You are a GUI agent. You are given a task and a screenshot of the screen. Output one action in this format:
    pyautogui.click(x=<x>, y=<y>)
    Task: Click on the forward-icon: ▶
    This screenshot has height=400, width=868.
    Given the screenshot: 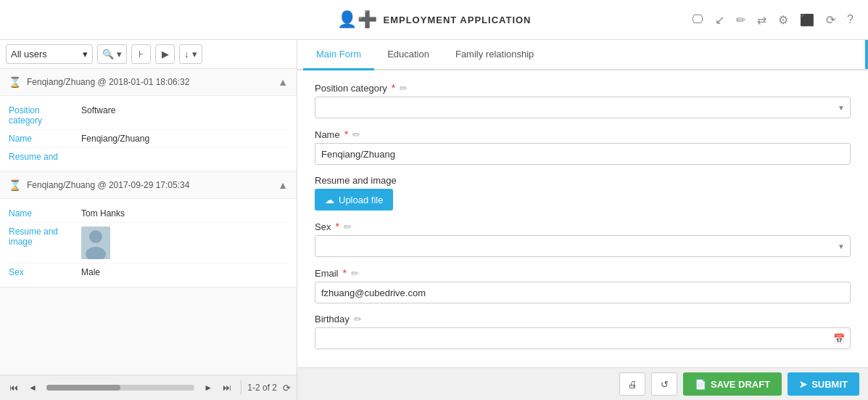 What is the action you would take?
    pyautogui.click(x=165, y=54)
    